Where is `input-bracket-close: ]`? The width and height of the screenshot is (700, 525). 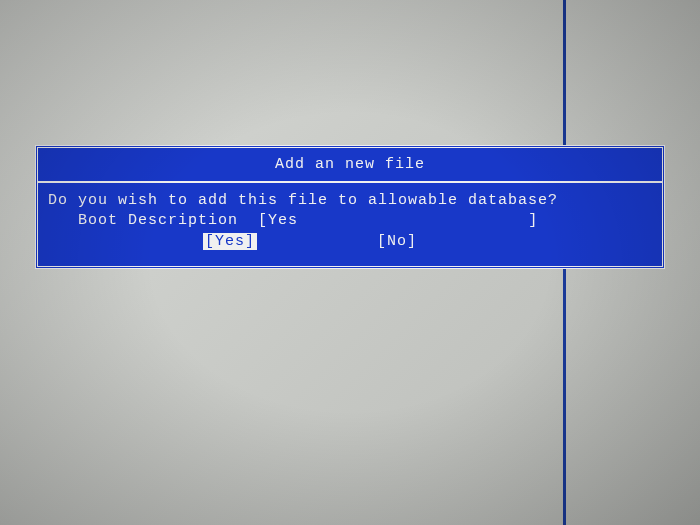 input-bracket-close: ] is located at coordinates (533, 220).